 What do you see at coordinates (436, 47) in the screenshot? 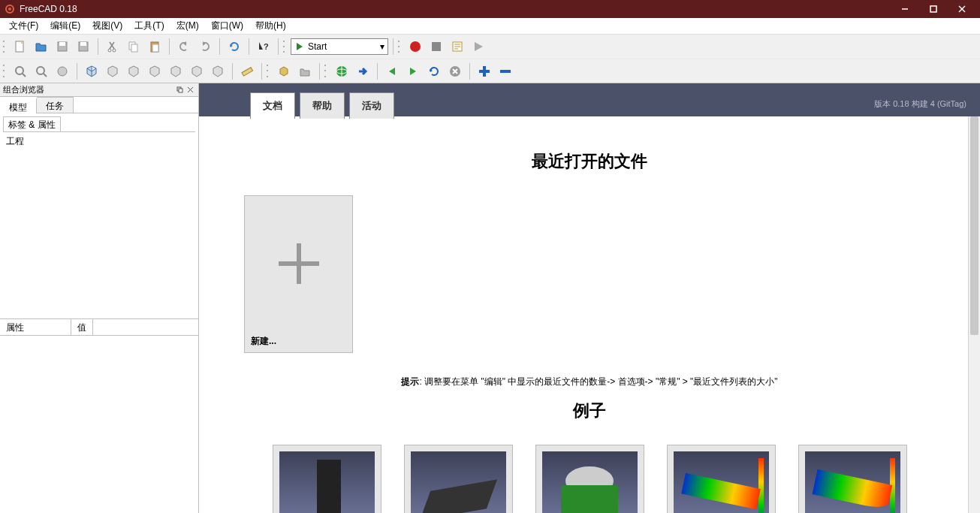
I see `macro-stop-button` at bounding box center [436, 47].